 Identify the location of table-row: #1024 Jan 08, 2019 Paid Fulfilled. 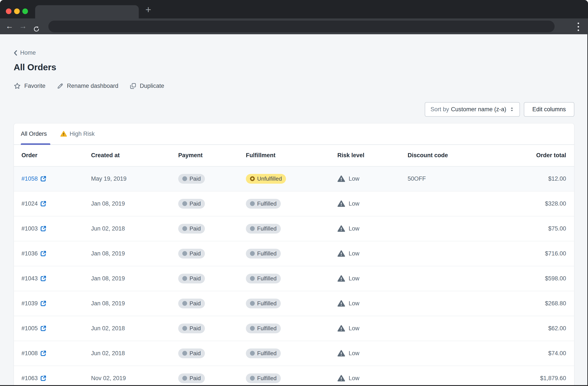
(294, 204).